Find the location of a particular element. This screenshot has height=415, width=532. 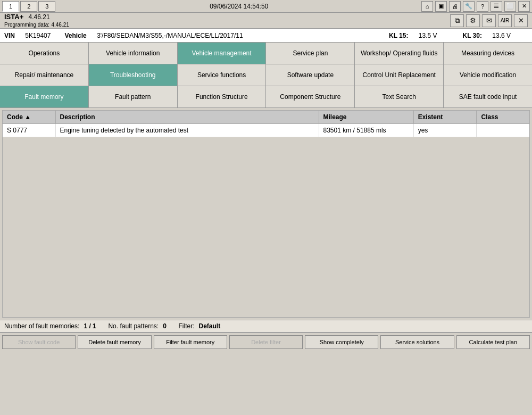

table-header-row: Code ▲ Description Mileage Existent Clas… is located at coordinates (266, 117).